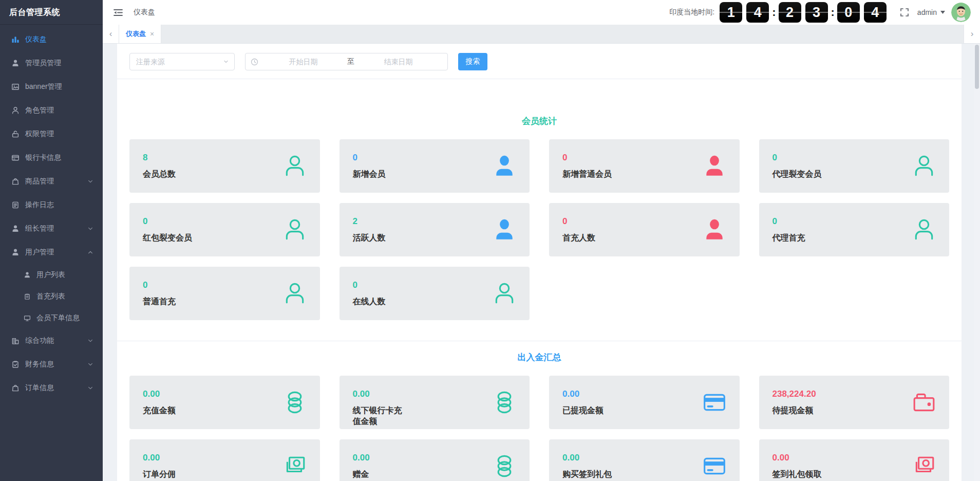 This screenshot has height=481, width=980. What do you see at coordinates (15, 205) in the screenshot?
I see `document-icon` at bounding box center [15, 205].